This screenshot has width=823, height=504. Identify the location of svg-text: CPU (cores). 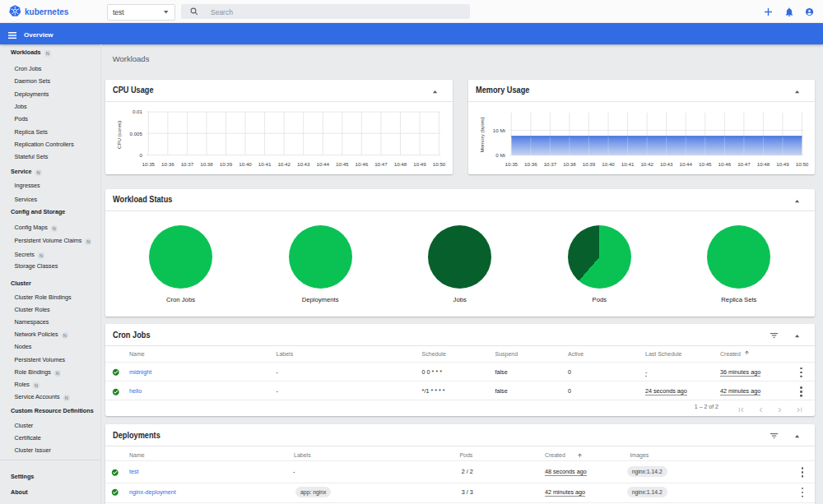
(119, 135).